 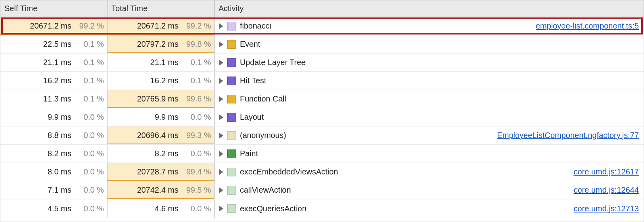 I want to click on activity-name: execEmbeddedViewsAction, so click(x=289, y=172).